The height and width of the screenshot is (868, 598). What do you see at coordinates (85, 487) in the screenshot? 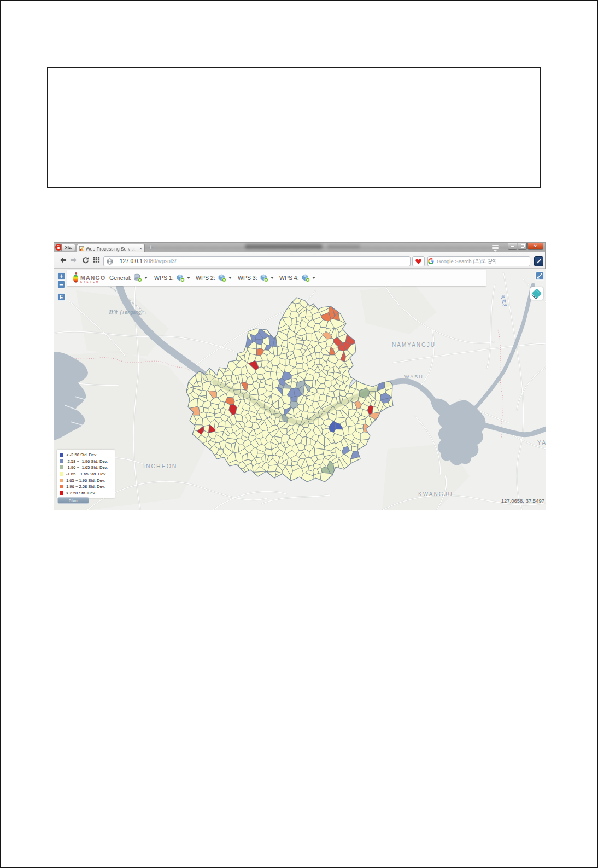
I see `legend-label: 1.96 ~ 2.58 Std. Dev.` at bounding box center [85, 487].